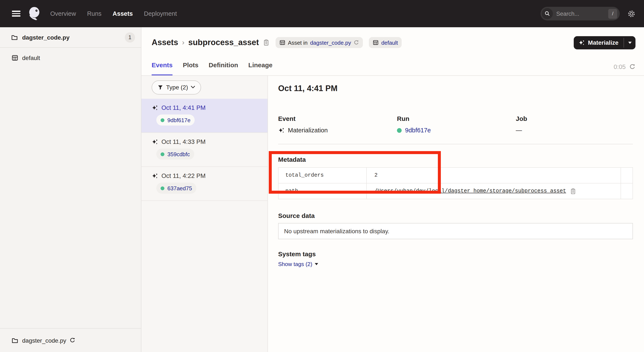  What do you see at coordinates (574, 124) in the screenshot?
I see `job-column: Job —` at bounding box center [574, 124].